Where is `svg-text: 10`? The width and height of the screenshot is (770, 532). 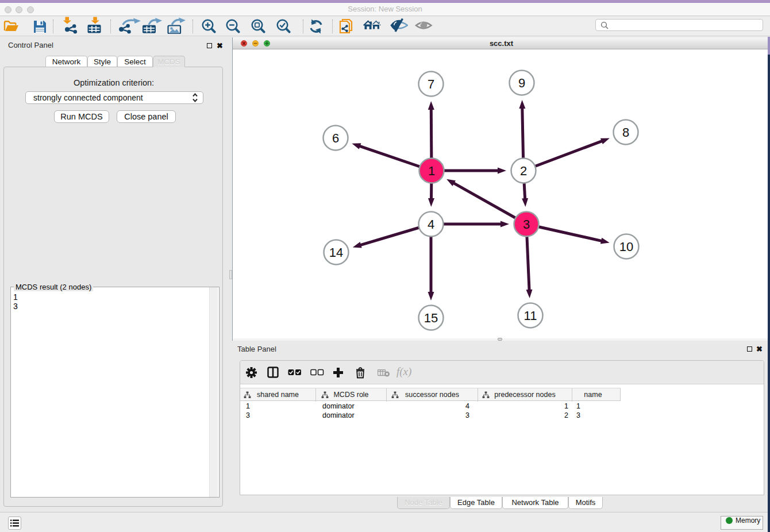
svg-text: 10 is located at coordinates (626, 247).